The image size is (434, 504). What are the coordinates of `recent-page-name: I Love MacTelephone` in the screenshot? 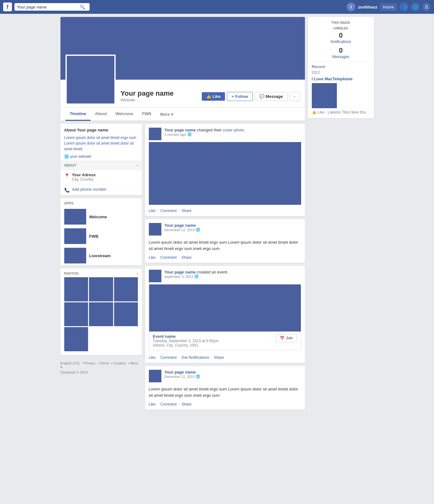 It's located at (341, 79).